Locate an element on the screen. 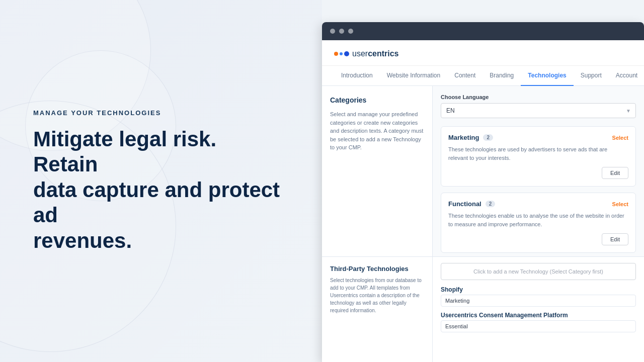 This screenshot has width=644, height=362. logo-text-regular: user is located at coordinates (360, 53).